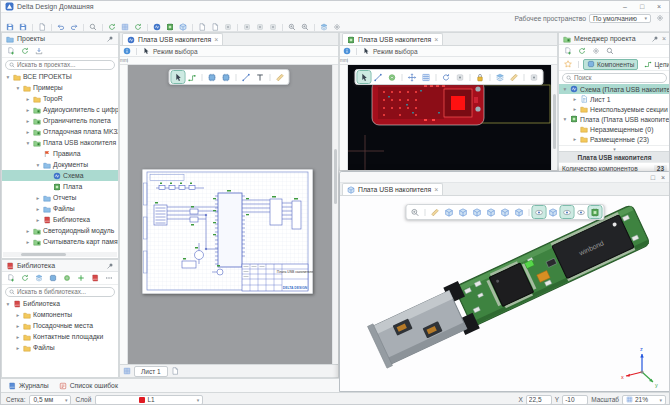 Image resolution: width=670 pixels, height=405 pixels. What do you see at coordinates (212, 77) in the screenshot?
I see `symbol-button` at bounding box center [212, 77].